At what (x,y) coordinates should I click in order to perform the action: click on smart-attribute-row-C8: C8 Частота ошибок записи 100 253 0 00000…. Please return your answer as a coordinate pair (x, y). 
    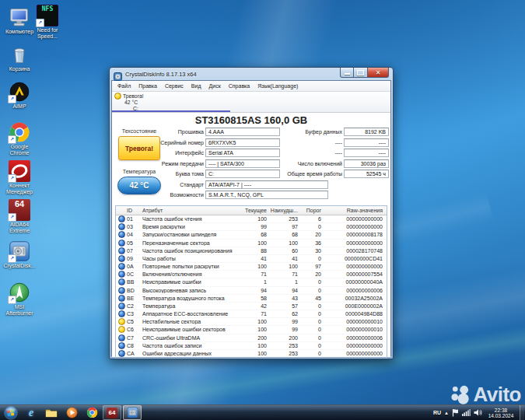
    Looking at the image, I should click on (251, 346).